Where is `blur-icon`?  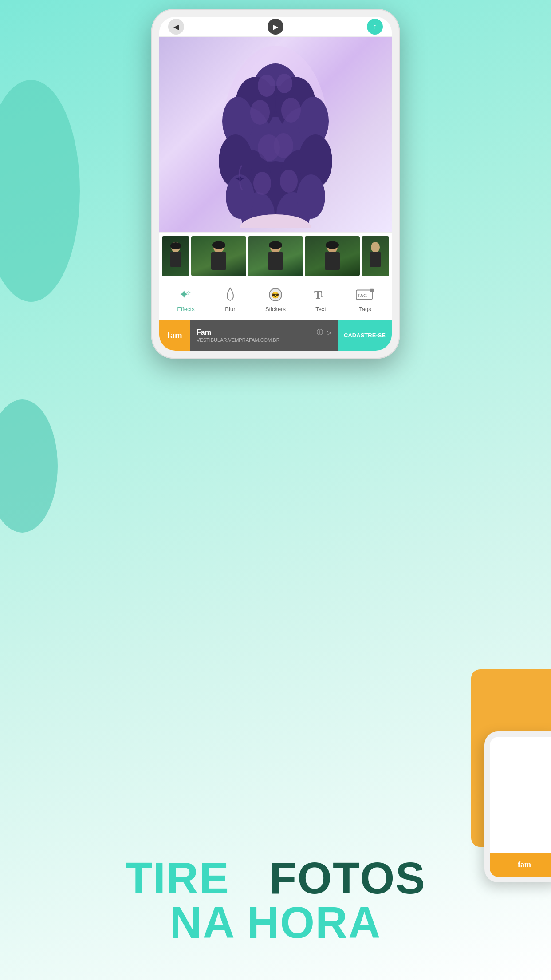 blur-icon is located at coordinates (230, 295).